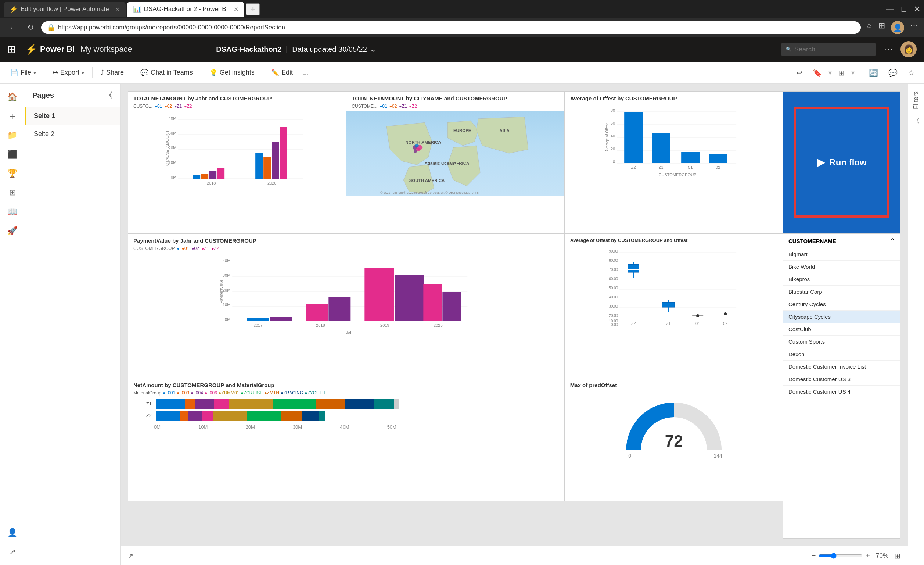 The width and height of the screenshot is (924, 565). Describe the element at coordinates (50, 50) in the screenshot. I see `topbar-logo: ⚡ Power BI` at that location.